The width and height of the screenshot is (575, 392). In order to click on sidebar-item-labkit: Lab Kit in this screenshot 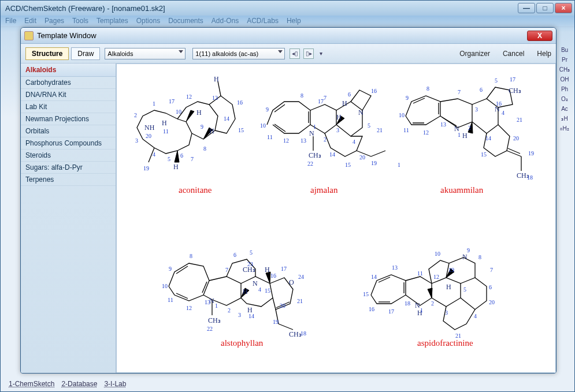, I will do `click(68, 107)`.